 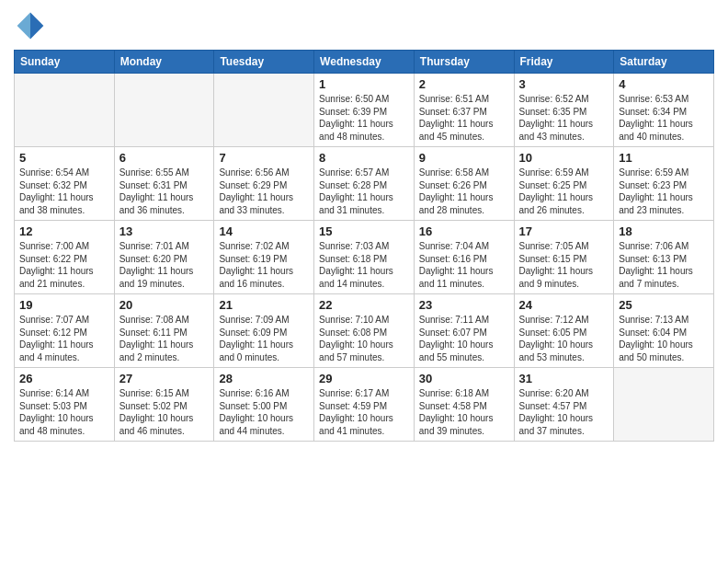 What do you see at coordinates (564, 339) in the screenshot?
I see `day-info: Sunrise: 7:12 AM Sunset: 6:05 PM Dayligh…` at bounding box center [564, 339].